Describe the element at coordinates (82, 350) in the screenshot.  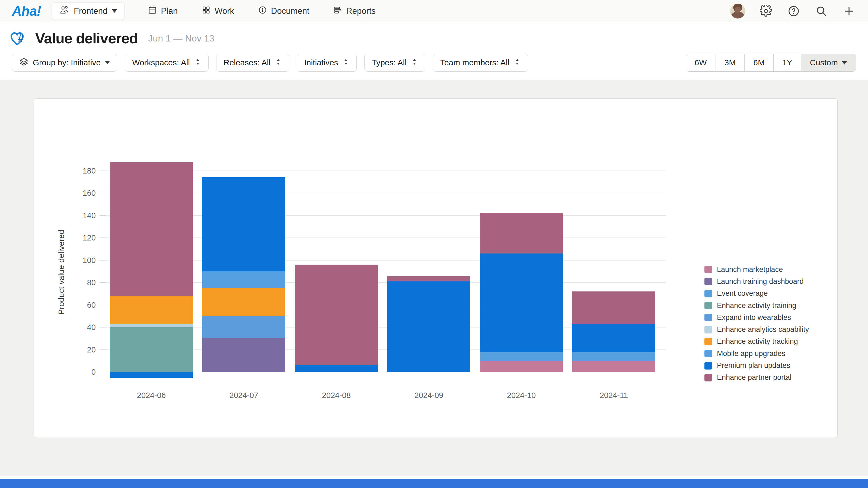
I see `y-tick-label: 20` at that location.